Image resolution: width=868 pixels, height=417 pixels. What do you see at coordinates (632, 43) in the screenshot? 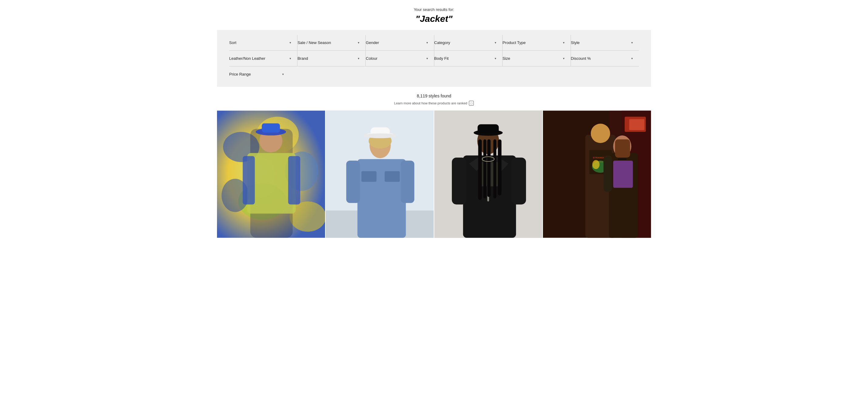
I see `style-chevron-icon: ▾` at bounding box center [632, 43].